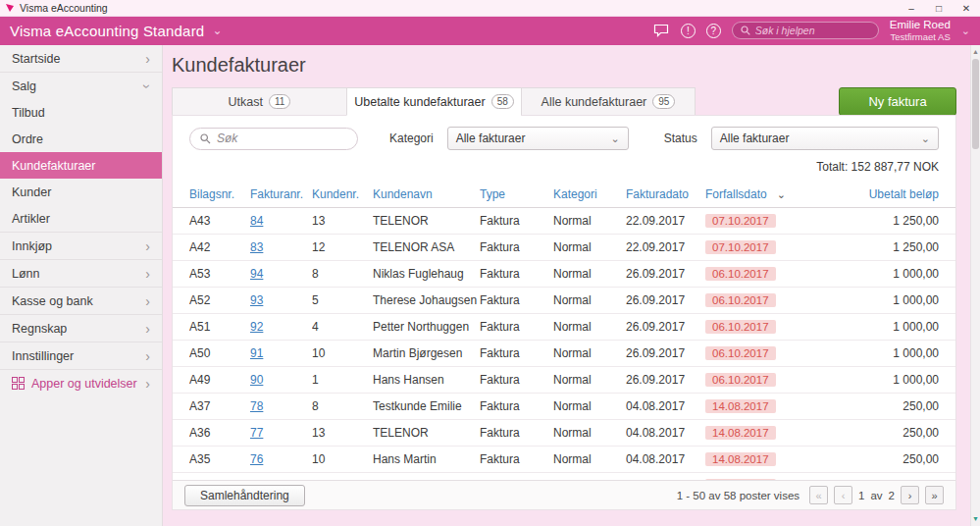 This screenshot has height=526, width=980. Describe the element at coordinates (257, 353) in the screenshot. I see `invoice-number-link: 91` at that location.